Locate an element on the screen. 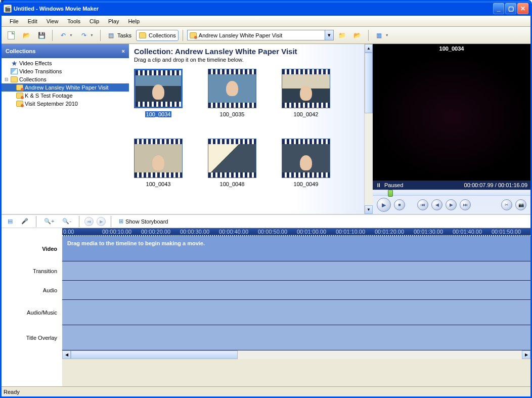 This screenshot has width=532, height=398. track-transition is located at coordinates (296, 271).